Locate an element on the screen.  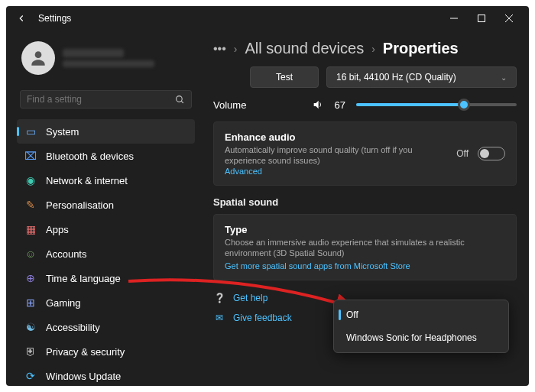
system-icon: ▭ is located at coordinates (31, 131).